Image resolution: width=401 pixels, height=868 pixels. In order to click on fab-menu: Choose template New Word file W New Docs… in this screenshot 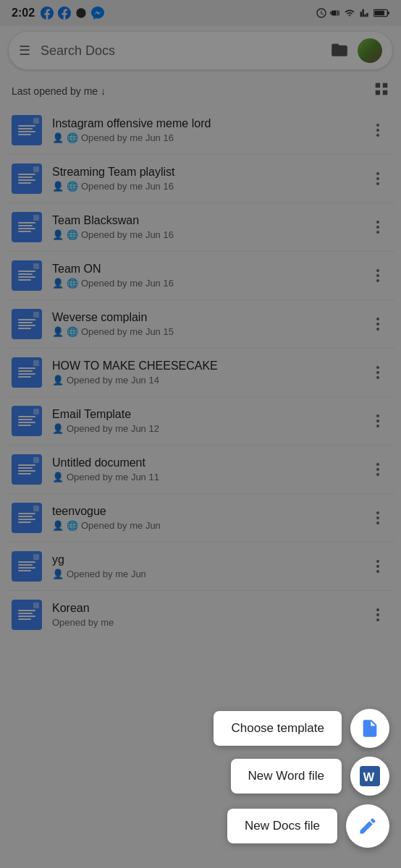, I will do `click(301, 778)`.